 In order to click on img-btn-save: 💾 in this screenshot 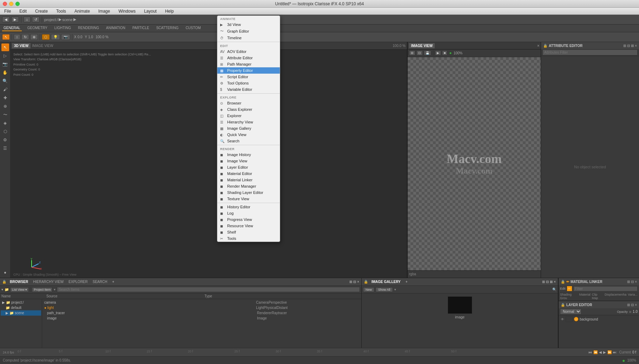, I will do `click(428, 53)`.